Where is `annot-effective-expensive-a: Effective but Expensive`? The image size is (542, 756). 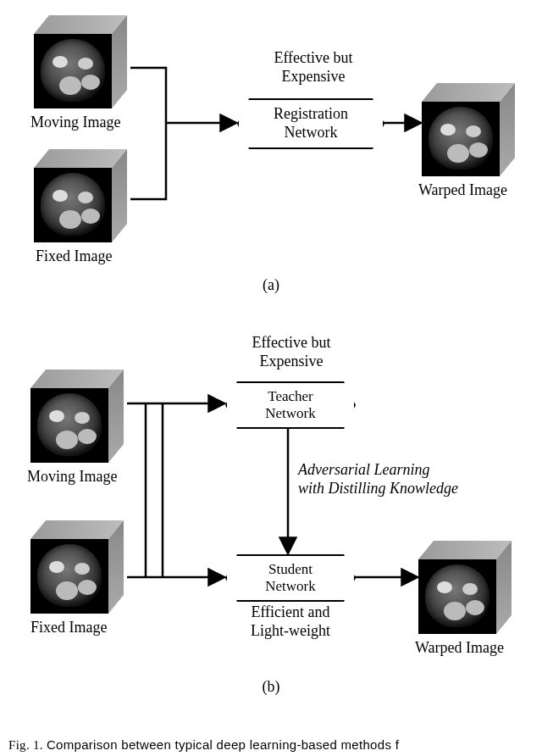 annot-effective-expensive-a: Effective but Expensive is located at coordinates (313, 68).